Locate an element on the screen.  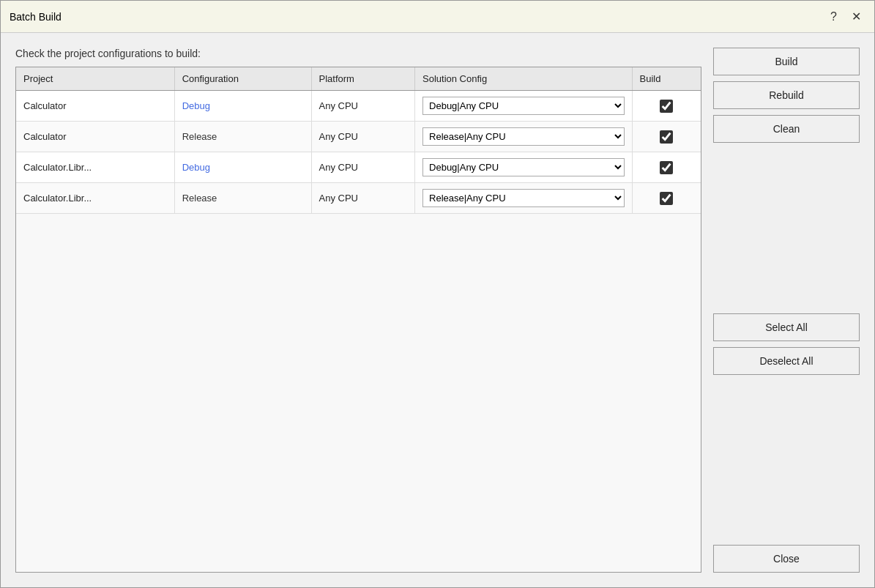
solution-config-select-3: Debug|Any CPU Release|Any CPU is located at coordinates (524, 198).